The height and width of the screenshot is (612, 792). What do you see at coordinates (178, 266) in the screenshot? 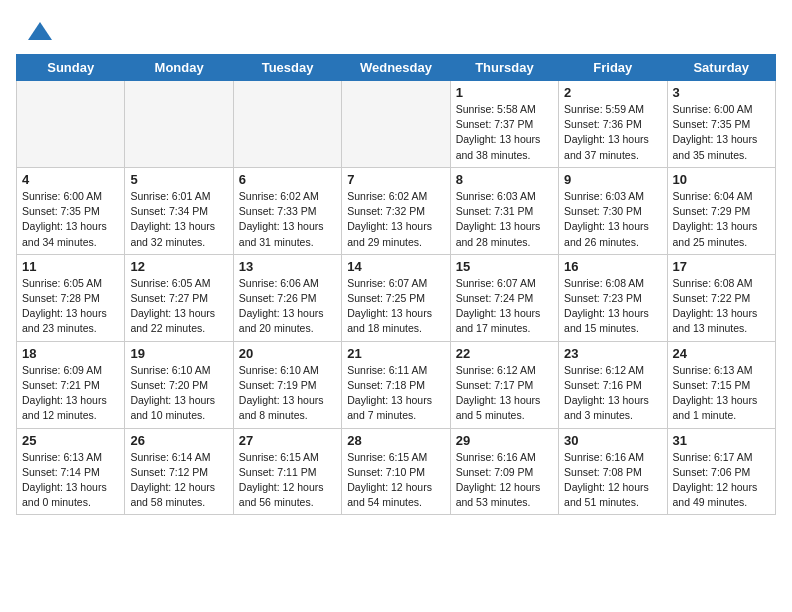
I see `day-number: 12` at bounding box center [178, 266].